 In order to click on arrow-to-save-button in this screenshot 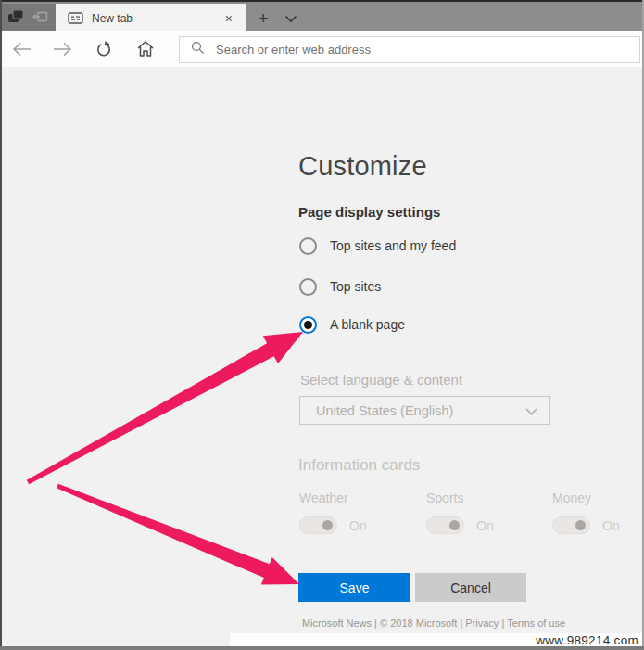, I will do `click(178, 534)`.